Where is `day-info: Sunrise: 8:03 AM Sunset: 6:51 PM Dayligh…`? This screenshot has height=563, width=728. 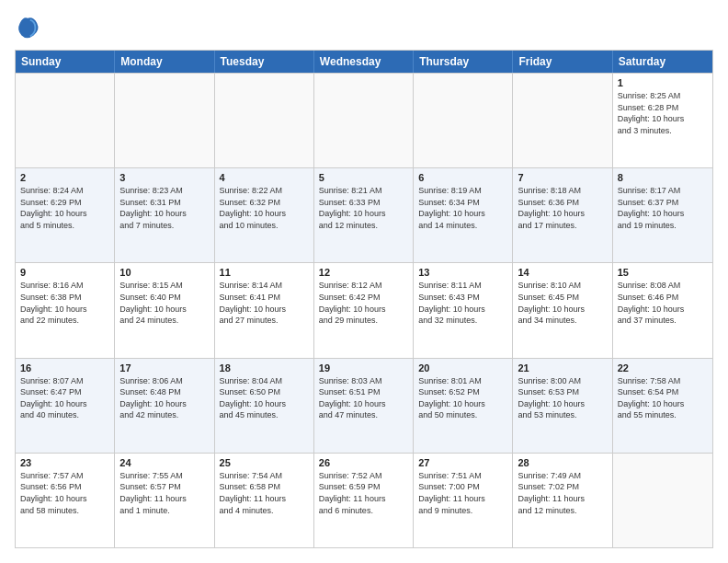 day-info: Sunrise: 8:03 AM Sunset: 6:51 PM Dayligh… is located at coordinates (364, 398).